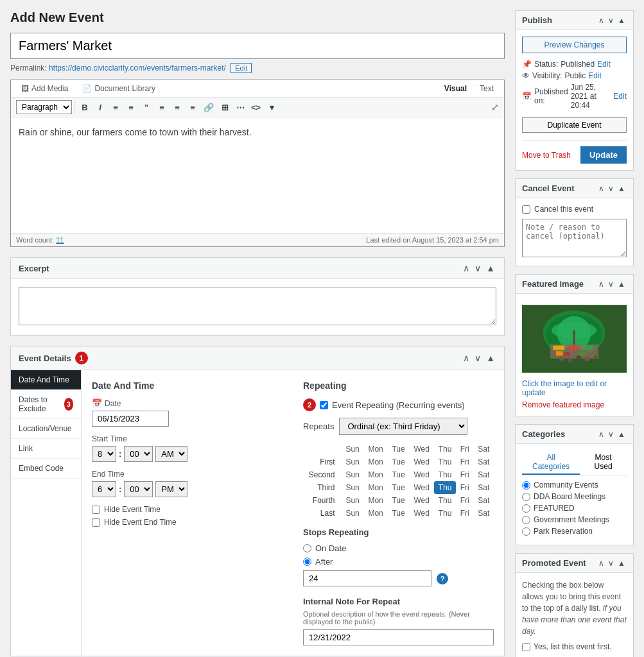 This screenshot has width=644, height=657. What do you see at coordinates (601, 189) in the screenshot?
I see `cancel-event-up: ∧` at bounding box center [601, 189].